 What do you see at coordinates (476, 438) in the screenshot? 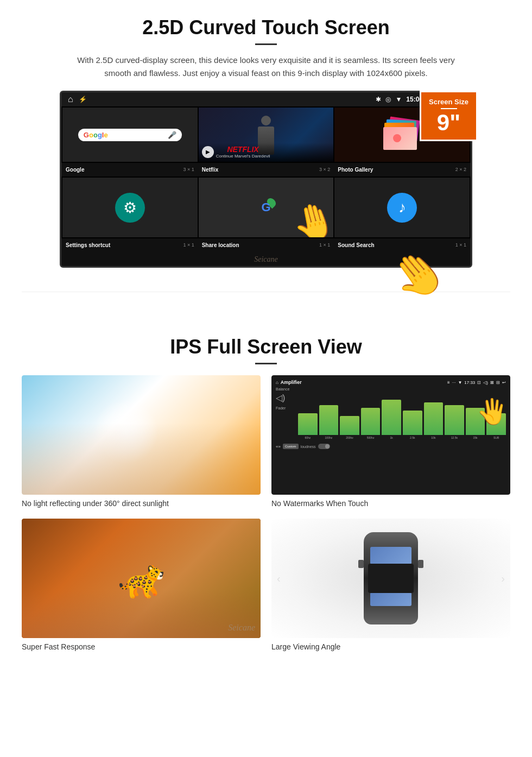
I see `eq-label-8: 15k` at bounding box center [476, 438].